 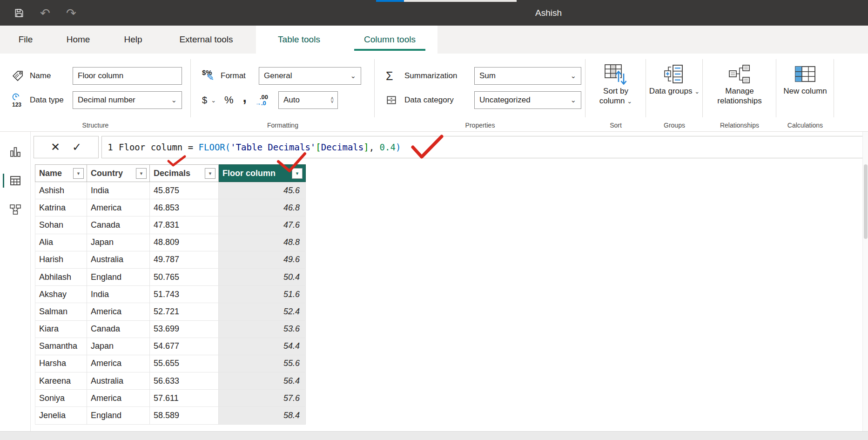 I want to click on percent-format-button: %, so click(x=229, y=100).